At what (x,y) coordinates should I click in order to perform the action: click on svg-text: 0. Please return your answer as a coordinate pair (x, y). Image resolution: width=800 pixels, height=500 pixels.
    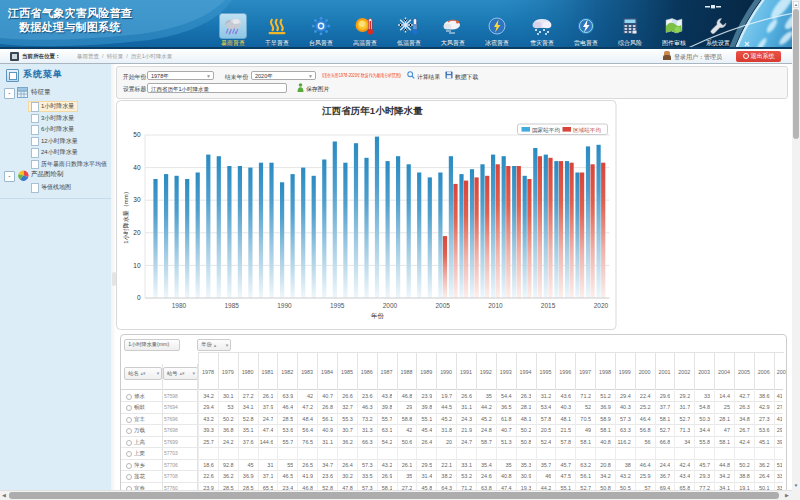
    Looking at the image, I should click on (138, 298).